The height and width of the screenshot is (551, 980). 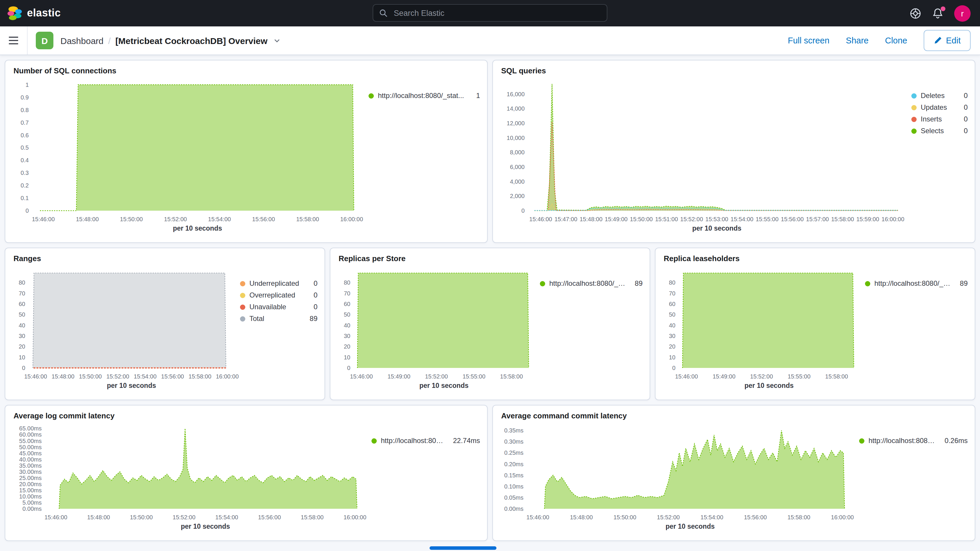 I want to click on svg-text: 15:58:00, so click(x=799, y=518).